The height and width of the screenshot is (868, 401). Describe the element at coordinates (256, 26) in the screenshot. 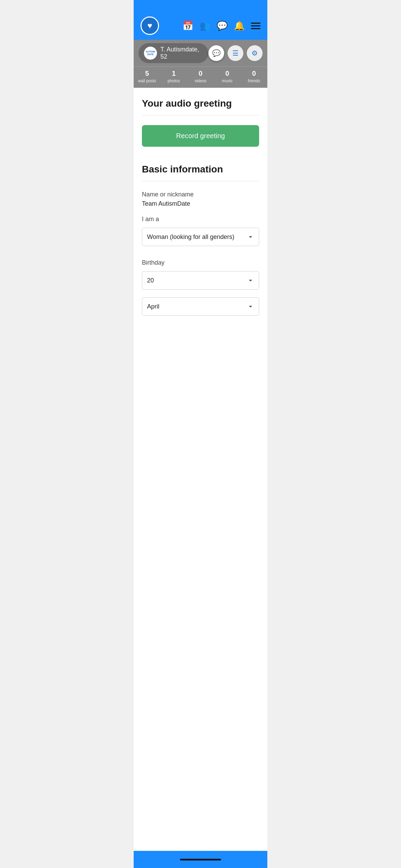

I see `menu-icon` at that location.